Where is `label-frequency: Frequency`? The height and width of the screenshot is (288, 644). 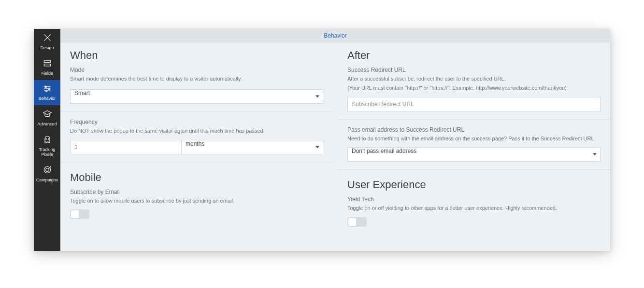
label-frequency: Frequency is located at coordinates (197, 122).